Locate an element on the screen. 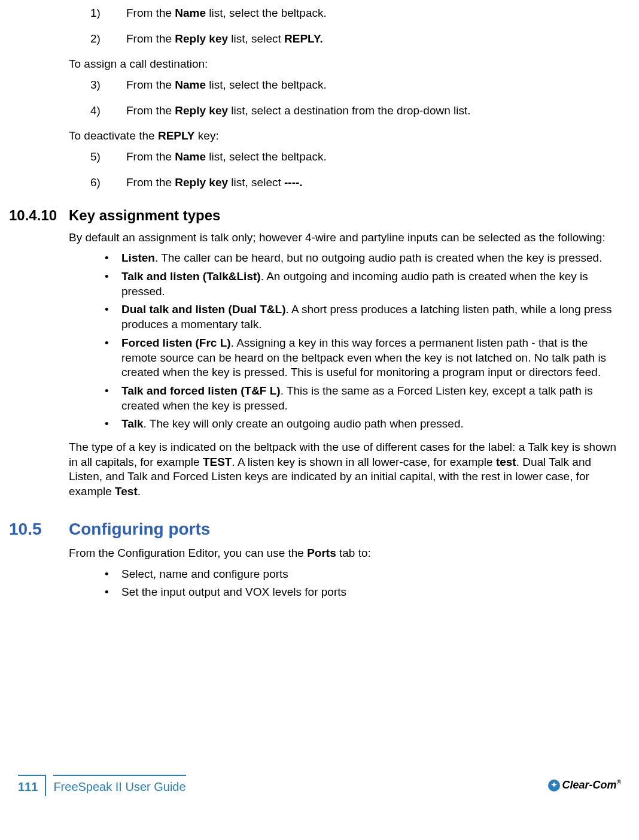 This screenshot has width=639, height=840. step-number: 2) is located at coordinates (108, 40).